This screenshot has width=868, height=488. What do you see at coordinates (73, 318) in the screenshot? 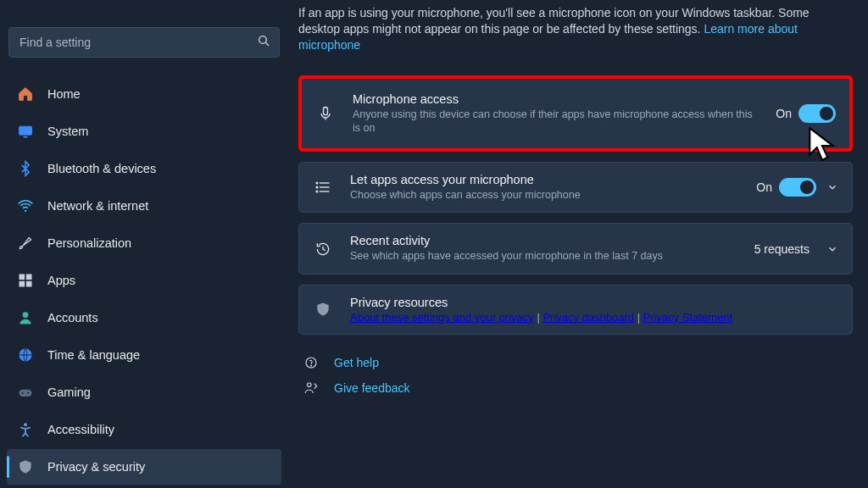
I see `sidebar-item-label: Accounts` at bounding box center [73, 318].